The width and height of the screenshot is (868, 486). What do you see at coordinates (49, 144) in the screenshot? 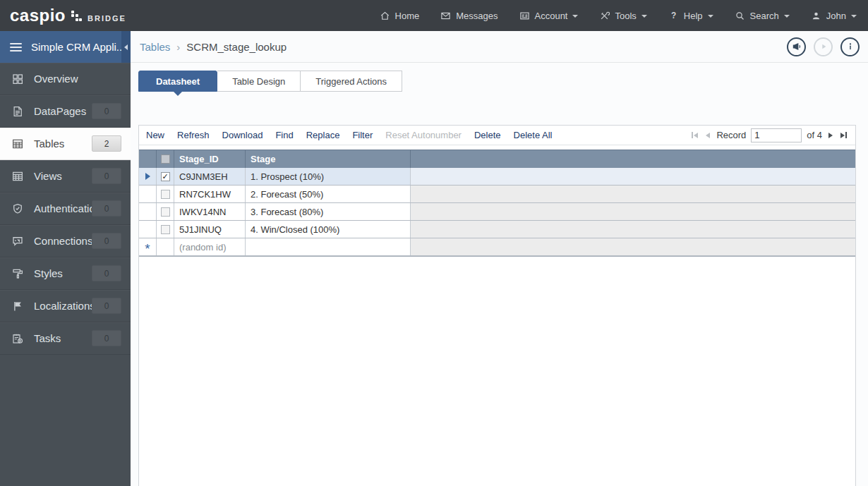
I see `sidebar-item-label: Tables` at bounding box center [49, 144].